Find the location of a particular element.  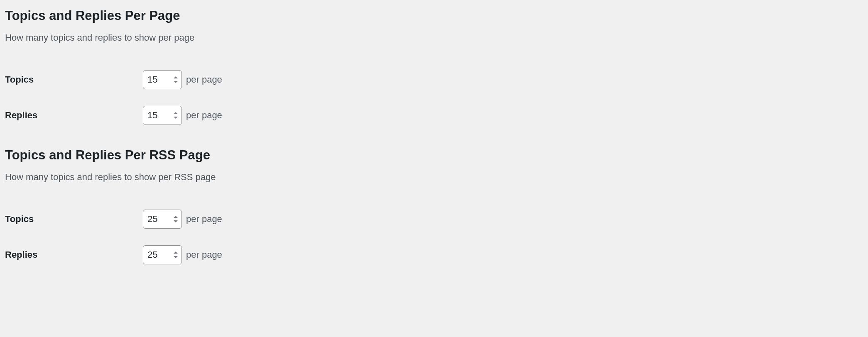

rss-replies-per-page-suffix: per page is located at coordinates (204, 255).